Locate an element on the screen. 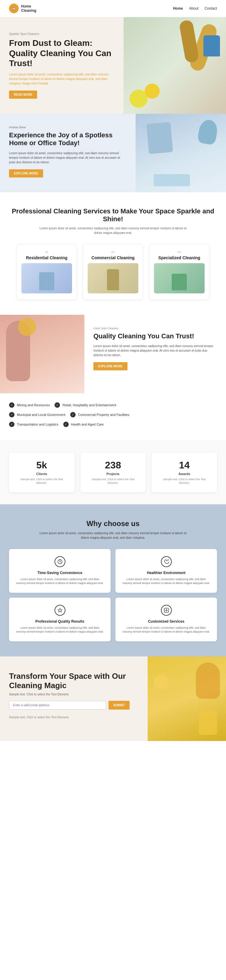 This screenshot has height=980, width=226. service-image-specialized is located at coordinates (179, 278).